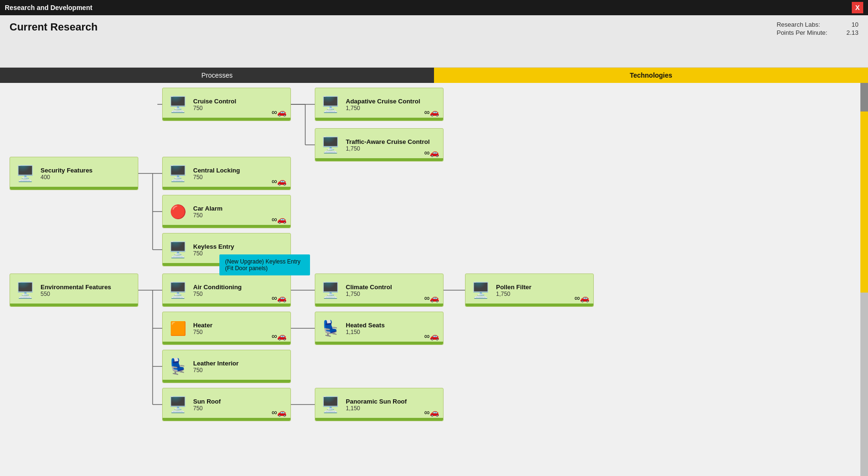 This screenshot has width=868, height=476. What do you see at coordinates (227, 173) in the screenshot?
I see `node-central-locking: 🖥️ Central Locking 750 ∞🚗` at bounding box center [227, 173].